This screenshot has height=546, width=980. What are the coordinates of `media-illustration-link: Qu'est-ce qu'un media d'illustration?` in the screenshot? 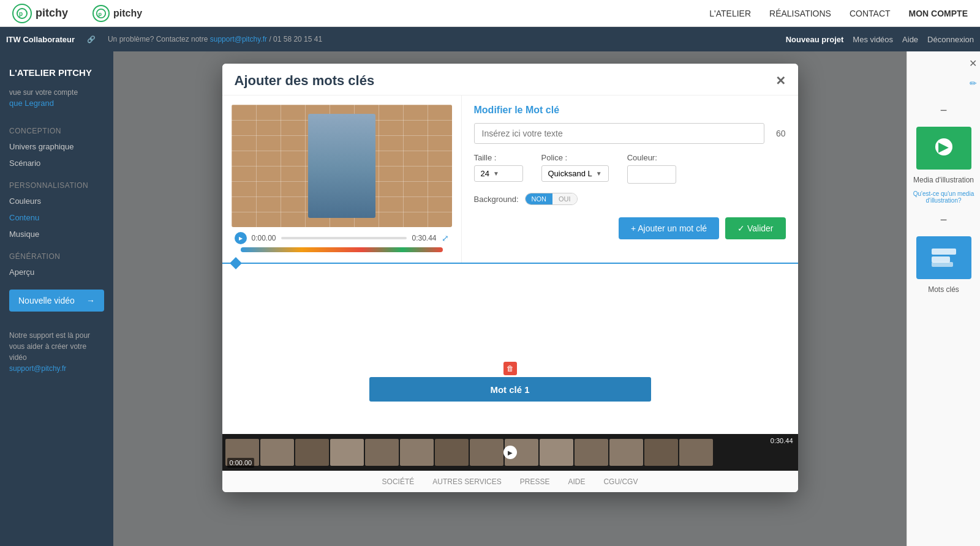 It's located at (943, 197).